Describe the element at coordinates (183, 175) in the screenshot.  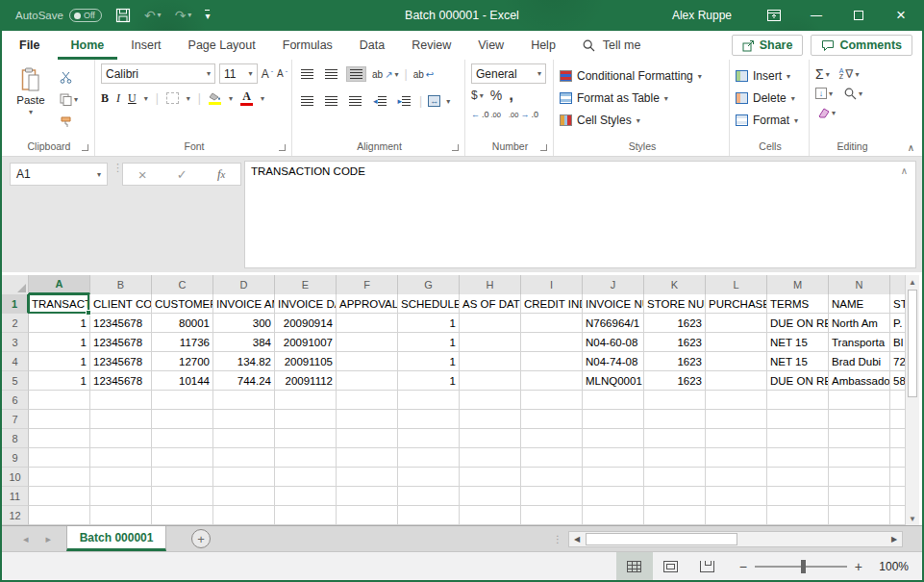
I see `enter-entry-icon: ✓` at that location.